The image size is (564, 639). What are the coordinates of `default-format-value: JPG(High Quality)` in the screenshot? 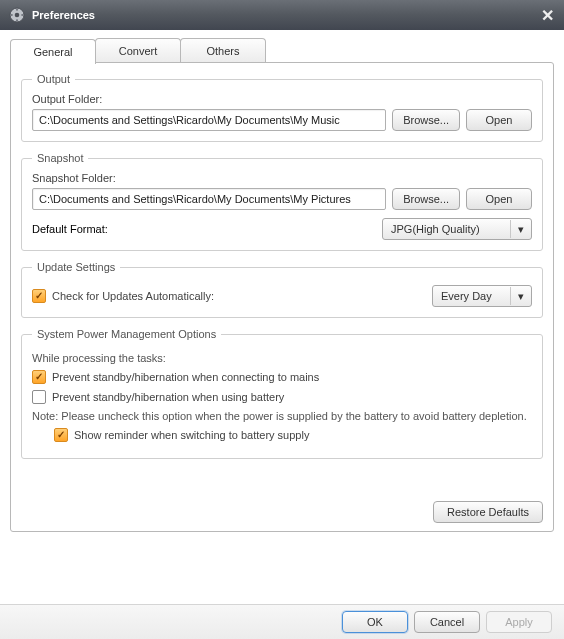 It's located at (448, 229).